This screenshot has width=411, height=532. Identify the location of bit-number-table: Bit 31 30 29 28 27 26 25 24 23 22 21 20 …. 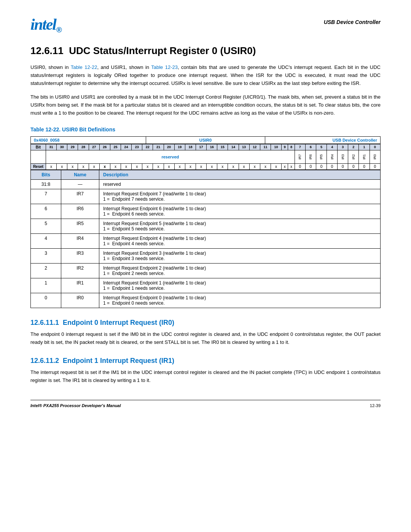
(206, 157).